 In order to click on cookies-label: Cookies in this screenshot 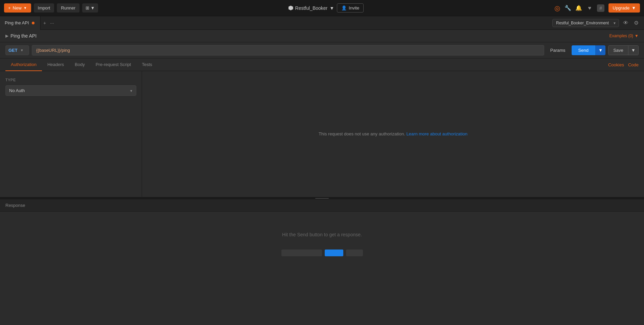, I will do `click(616, 65)`.